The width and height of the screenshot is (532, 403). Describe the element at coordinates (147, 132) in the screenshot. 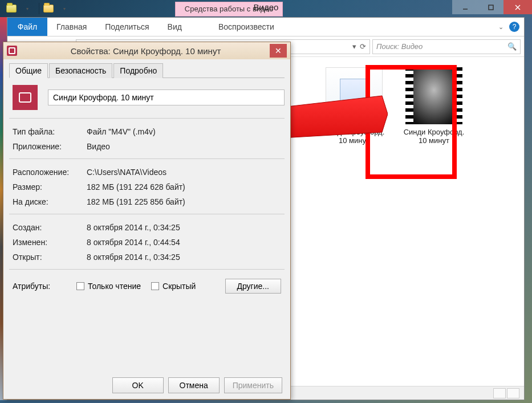

I see `row-filetype: Тип файла: Файл "M4V" (.m4v)` at that location.